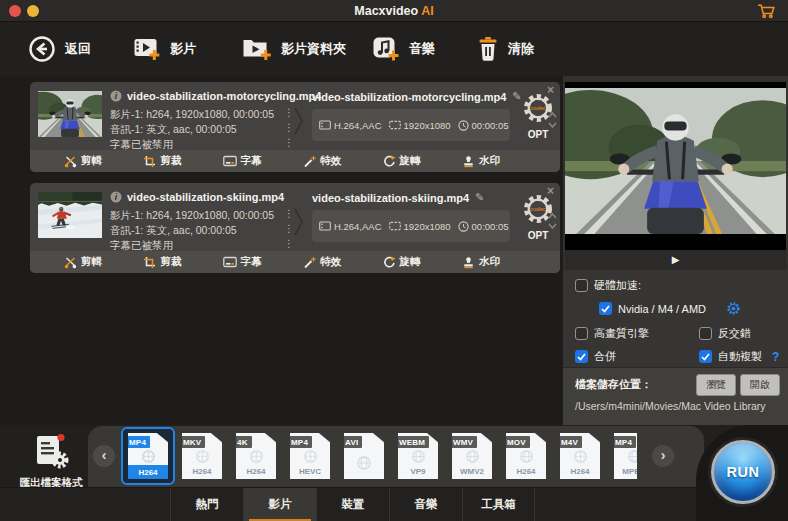 The width and height of the screenshot is (788, 521). Describe the element at coordinates (394, 49) in the screenshot. I see `toolbar: 返回 影片 影片資料夾` at that location.